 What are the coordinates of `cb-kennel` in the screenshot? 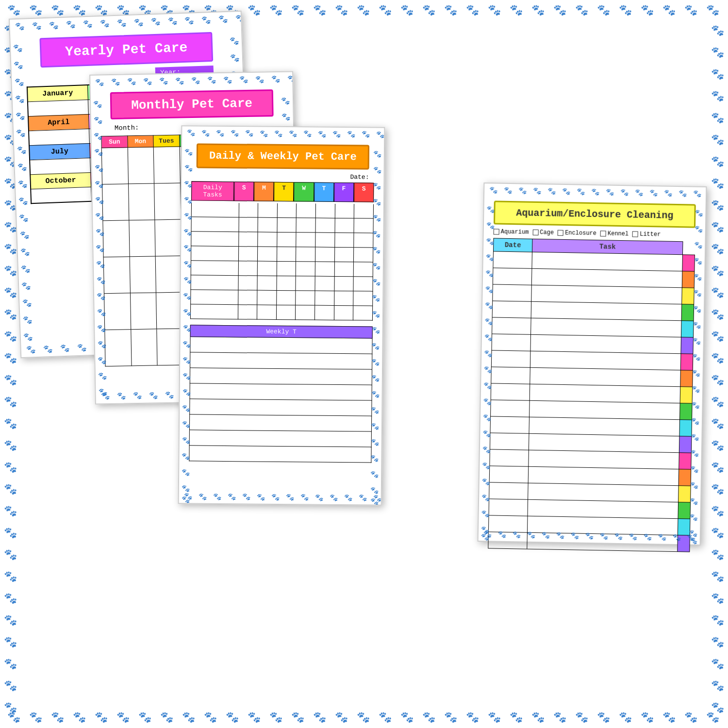 It's located at (603, 233).